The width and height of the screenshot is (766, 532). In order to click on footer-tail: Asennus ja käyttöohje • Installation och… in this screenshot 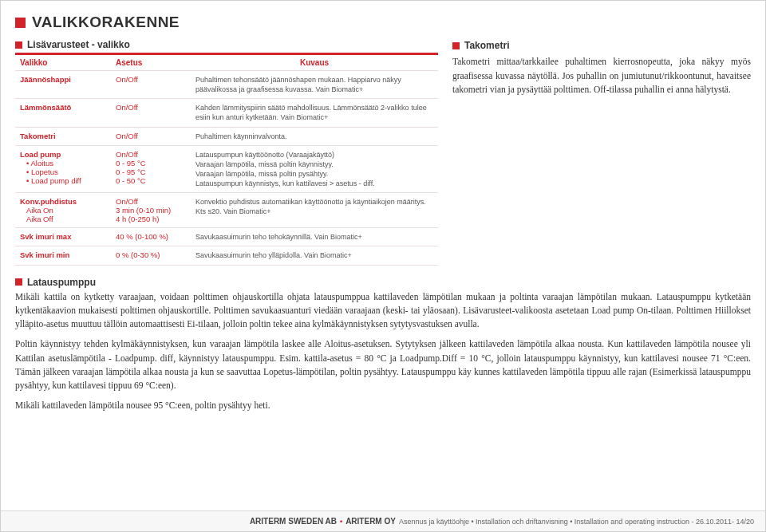, I will do `click(576, 522)`.